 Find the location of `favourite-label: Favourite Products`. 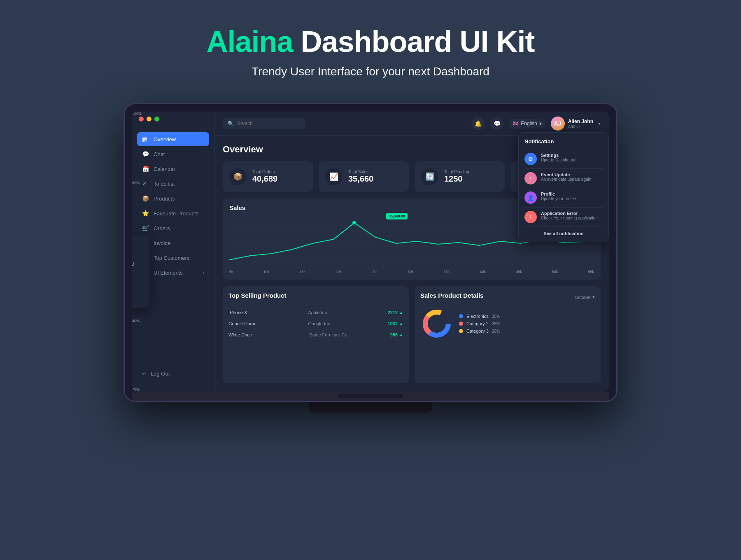

favourite-label: Favourite Products is located at coordinates (176, 213).